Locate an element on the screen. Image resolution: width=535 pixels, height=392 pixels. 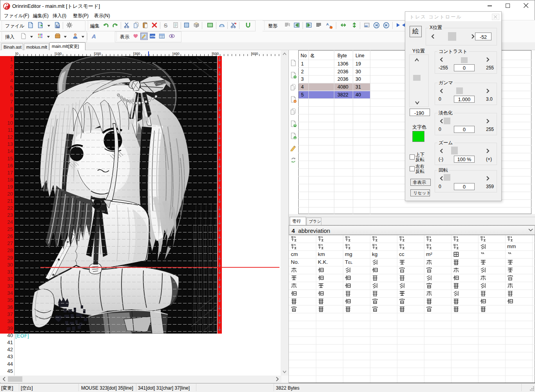
svg-text: cm is located at coordinates (294, 254).